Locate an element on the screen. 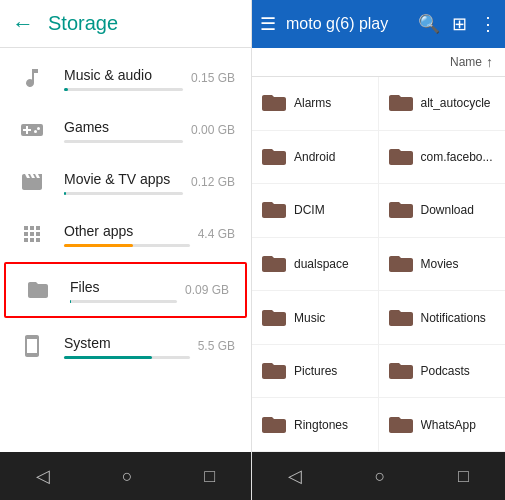 This screenshot has height=500, width=505. otherapps-bar-container is located at coordinates (127, 246).